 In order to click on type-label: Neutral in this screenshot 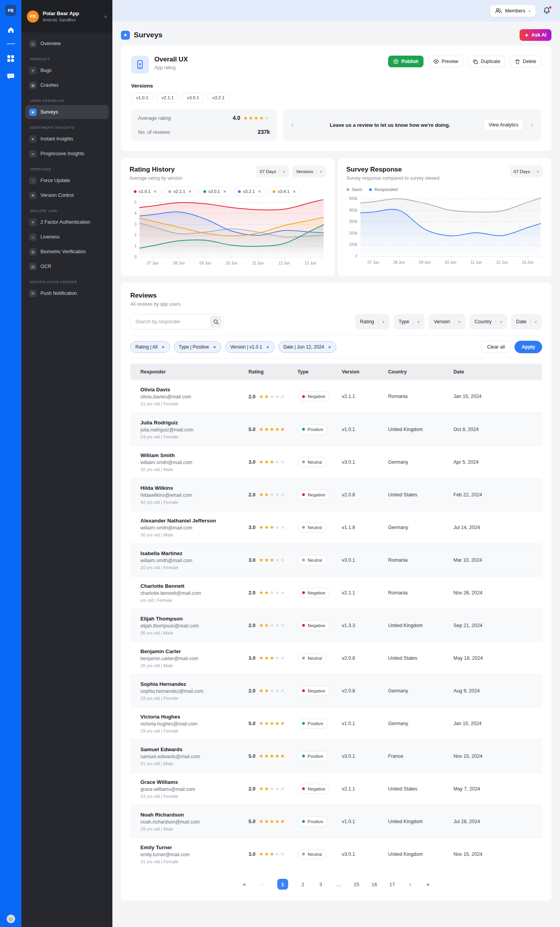, I will do `click(315, 527)`.